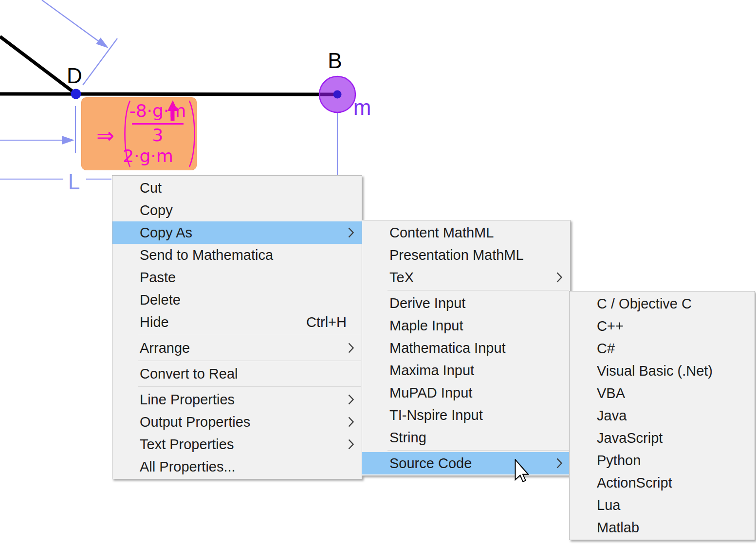  Describe the element at coordinates (466, 255) in the screenshot. I see `menu-item-presentation-mathml: Presentation MathML` at that location.